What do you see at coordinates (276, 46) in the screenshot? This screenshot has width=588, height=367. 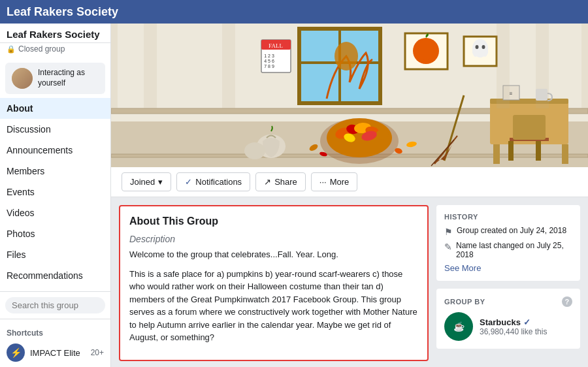 I see `svg-text: FALL` at bounding box center [276, 46].